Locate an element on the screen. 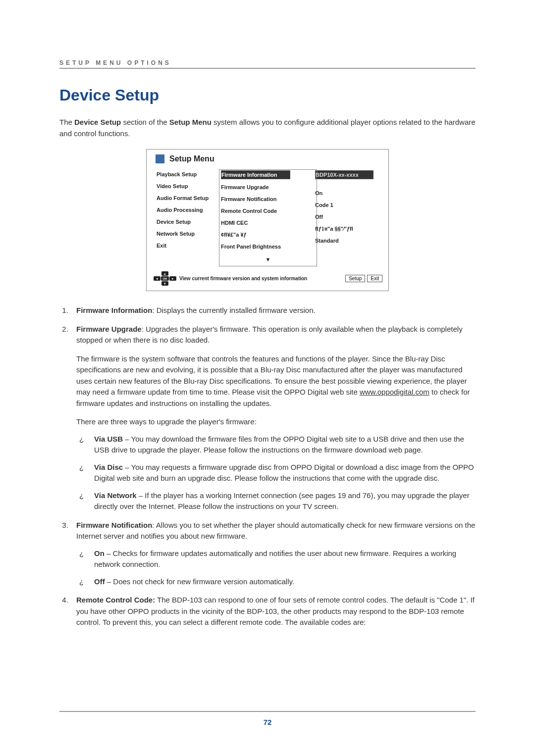  nav-down-icon: ▾ is located at coordinates (165, 283).